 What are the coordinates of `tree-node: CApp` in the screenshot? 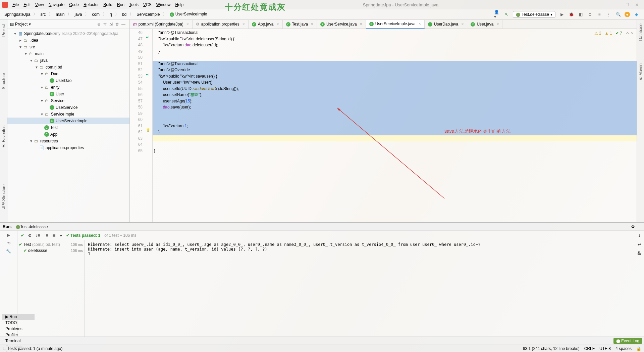 It's located at (68, 134).